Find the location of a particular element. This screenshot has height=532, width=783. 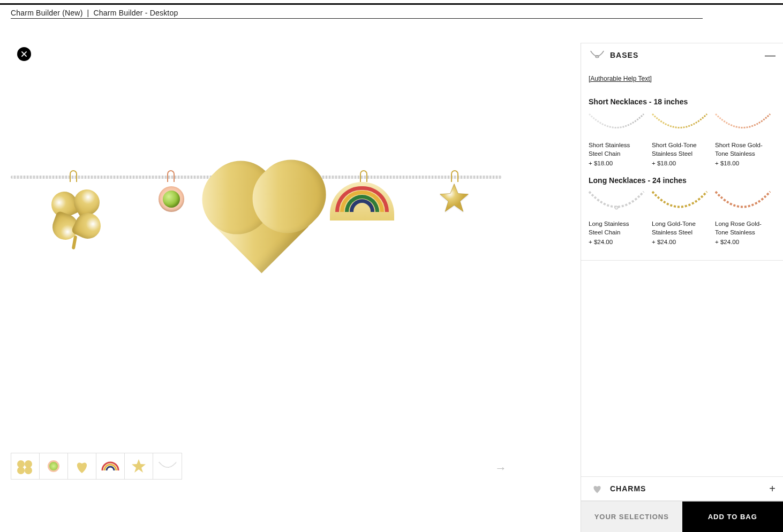

base-option-long-gold: Long Gold-Tone Stainless Steel + $24.00 is located at coordinates (680, 217).